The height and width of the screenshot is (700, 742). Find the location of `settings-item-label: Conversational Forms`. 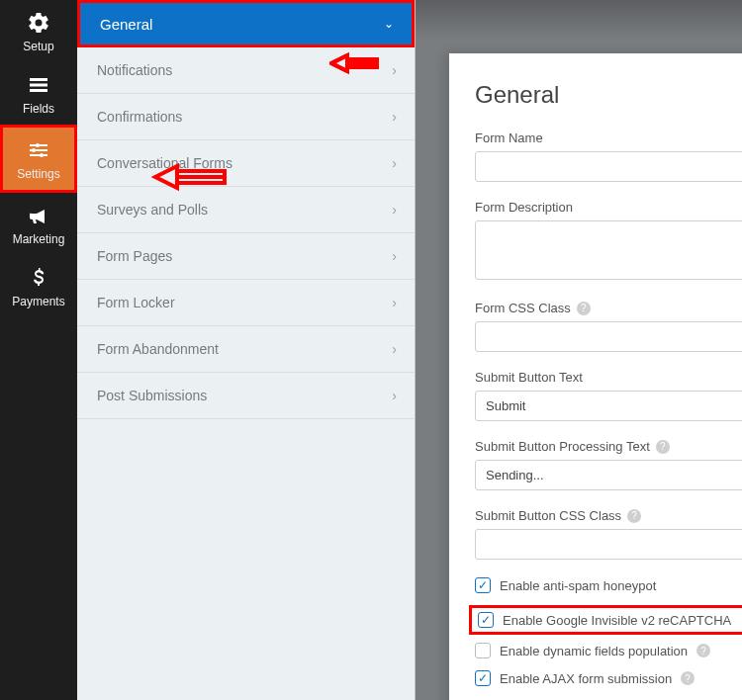

settings-item-label: Conversational Forms is located at coordinates (164, 163).